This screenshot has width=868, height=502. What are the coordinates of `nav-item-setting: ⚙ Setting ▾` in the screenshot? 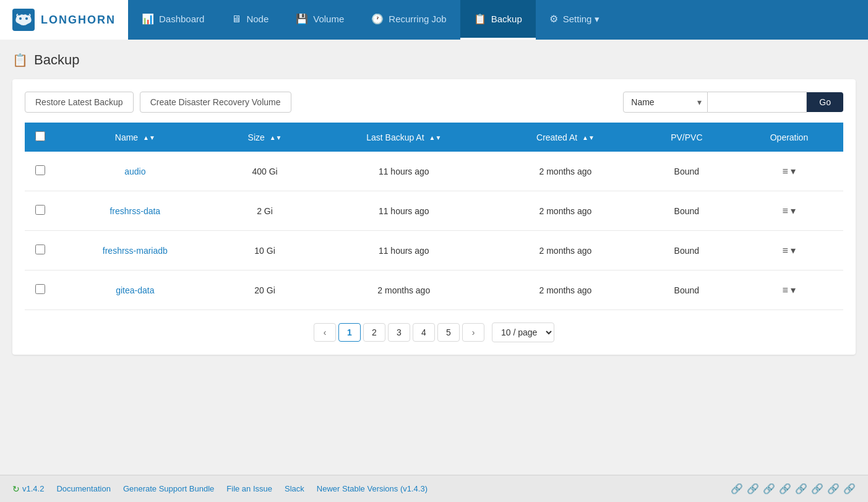 It's located at (574, 20).